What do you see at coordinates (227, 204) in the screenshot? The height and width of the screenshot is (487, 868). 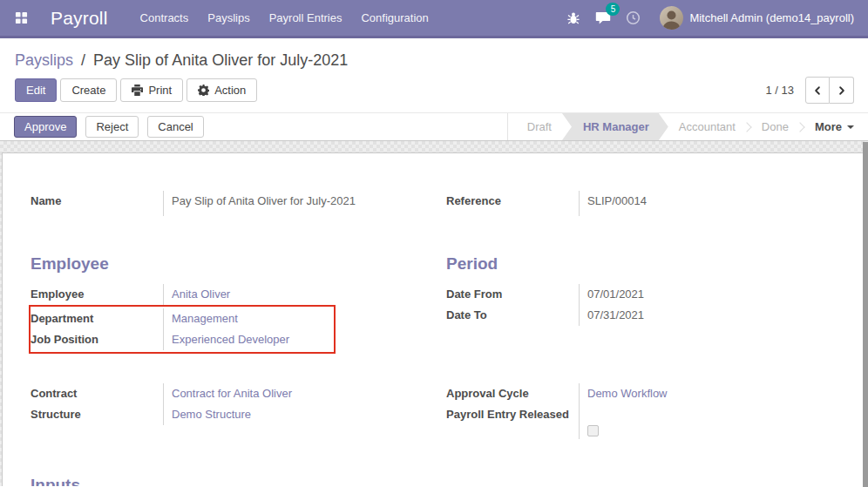 I see `name-field-row: Name Pay Slip of Anita Oliver for July-2…` at bounding box center [227, 204].